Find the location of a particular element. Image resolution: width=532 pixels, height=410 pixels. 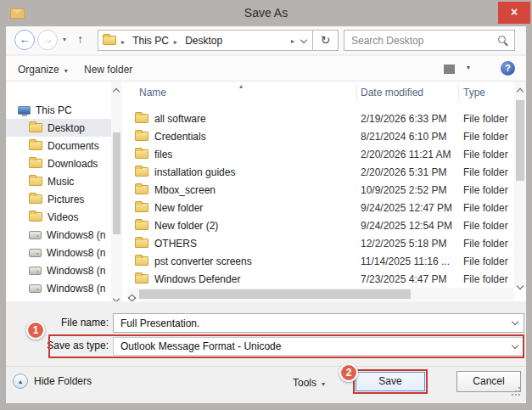

file-row: files 2/20/2026 11:21 AM File folder is located at coordinates (318, 154).